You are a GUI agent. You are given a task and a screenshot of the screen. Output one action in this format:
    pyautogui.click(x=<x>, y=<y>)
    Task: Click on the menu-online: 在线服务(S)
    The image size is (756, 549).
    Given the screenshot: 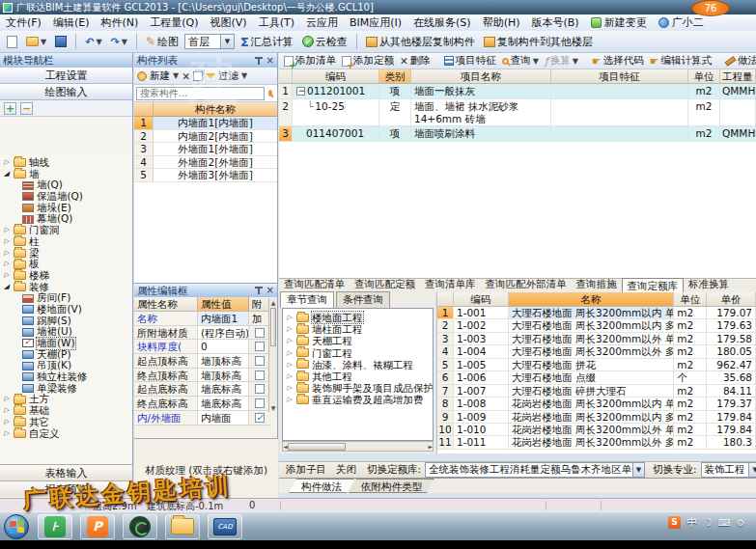 What is the action you would take?
    pyautogui.click(x=442, y=23)
    